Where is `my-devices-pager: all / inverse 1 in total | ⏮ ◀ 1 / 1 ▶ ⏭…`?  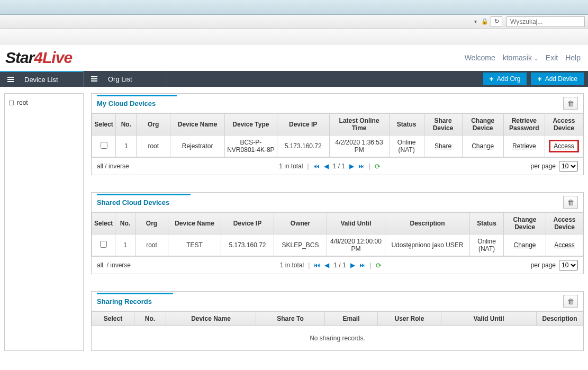 my-devices-pager: all / inverse 1 in total | ⏮ ◀ 1 / 1 ▶ ⏭… is located at coordinates (338, 166).